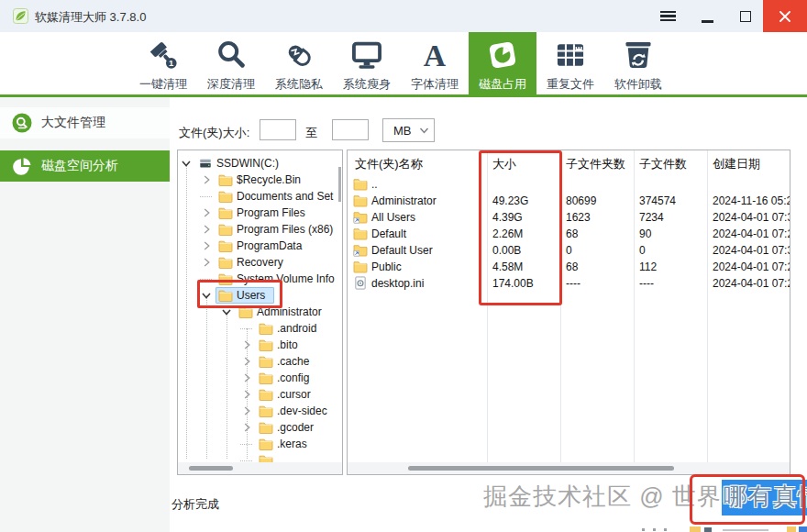  What do you see at coordinates (260, 411) in the screenshot?
I see `tree-node-.dev-sidec: .dev-sidec` at bounding box center [260, 411].